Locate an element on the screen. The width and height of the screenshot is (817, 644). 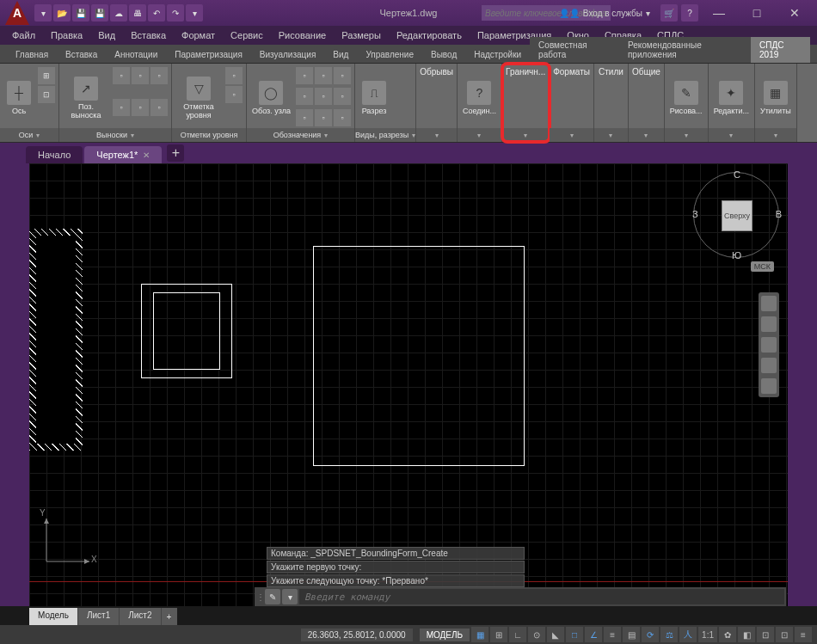
menu-insert: Вставка is located at coordinates (148, 35).